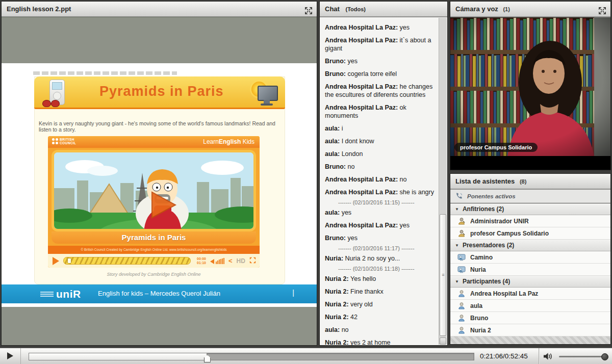  What do you see at coordinates (159, 126) in the screenshot?
I see `slide-intro-text: Kevin is a very naughty young giant - he…` at bounding box center [159, 126].